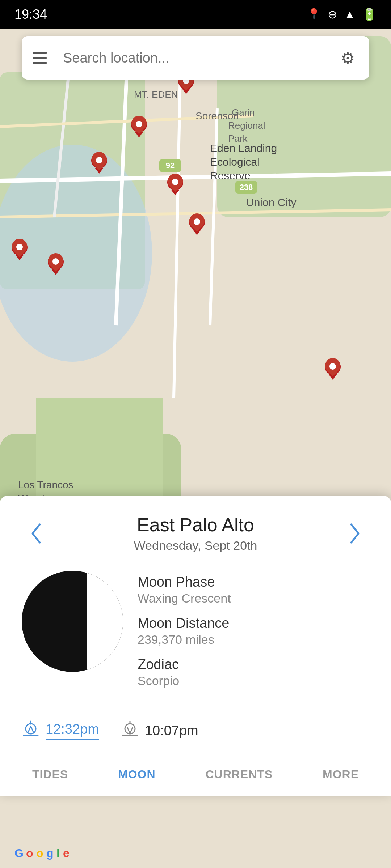 This screenshot has height=868, width=391. What do you see at coordinates (243, 112) in the screenshot?
I see `svg-text: Garin` at bounding box center [243, 112].